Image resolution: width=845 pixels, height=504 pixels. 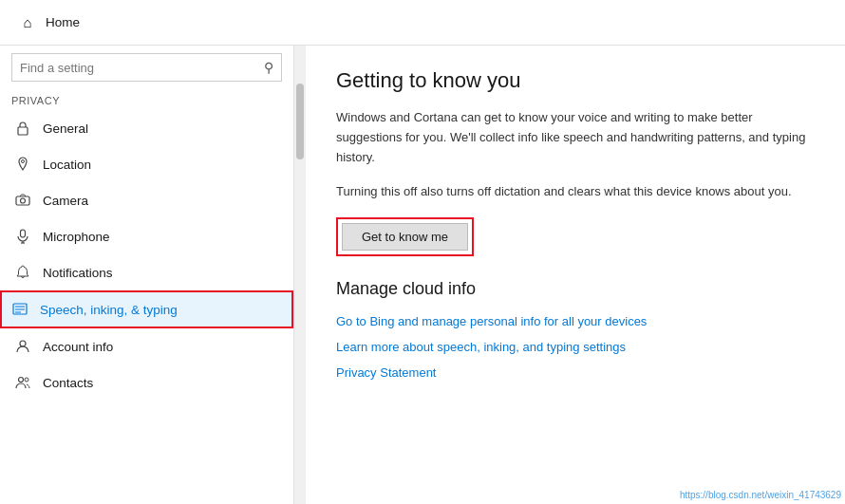 What do you see at coordinates (76, 237) in the screenshot?
I see `microphone-label: Microphone` at bounding box center [76, 237].